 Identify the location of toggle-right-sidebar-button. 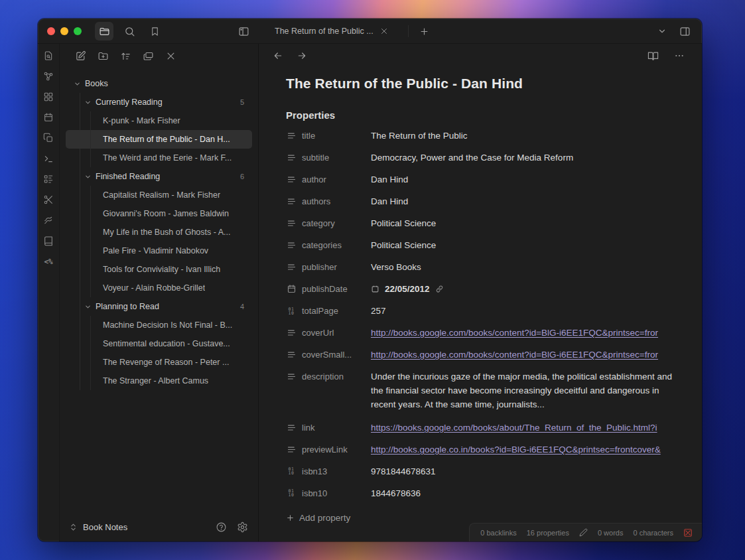
(685, 31).